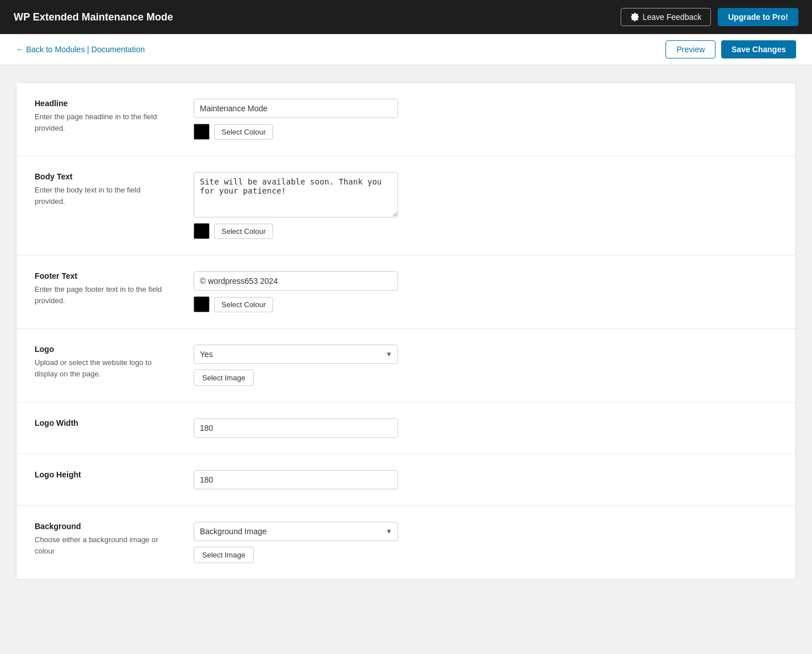 The height and width of the screenshot is (654, 812). Describe the element at coordinates (103, 349) in the screenshot. I see `logo-title: Logo` at that location.